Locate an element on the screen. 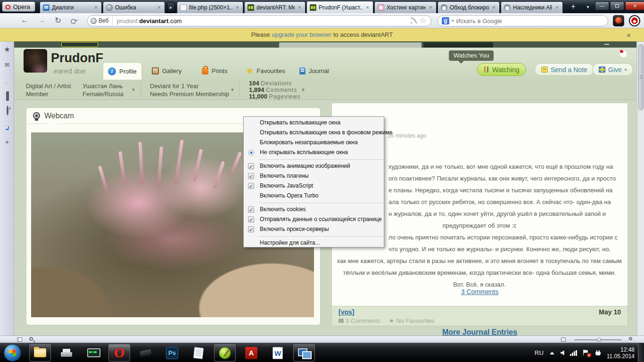 The image size is (644, 362). taskbar-explorer-button is located at coordinates (40, 353).